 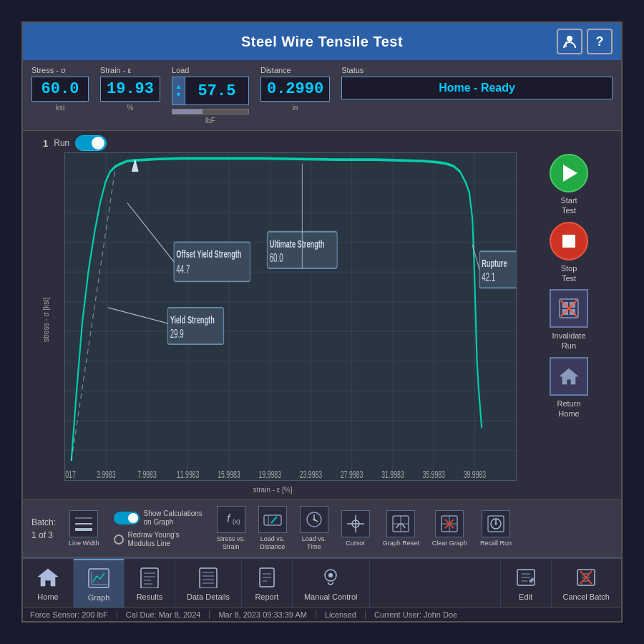 I want to click on svg-text: 3.9983, so click(x=106, y=474).